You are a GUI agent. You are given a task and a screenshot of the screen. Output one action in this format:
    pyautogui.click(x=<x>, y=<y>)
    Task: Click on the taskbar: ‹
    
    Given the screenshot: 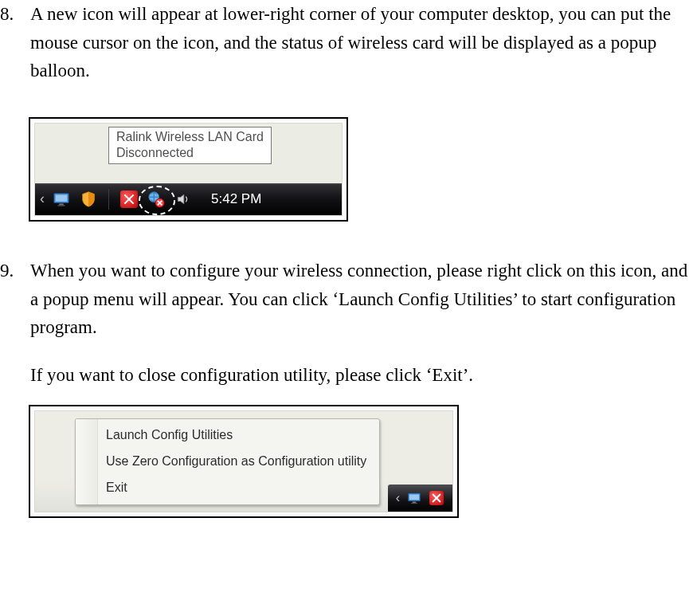 What is the action you would take?
    pyautogui.click(x=188, y=199)
    